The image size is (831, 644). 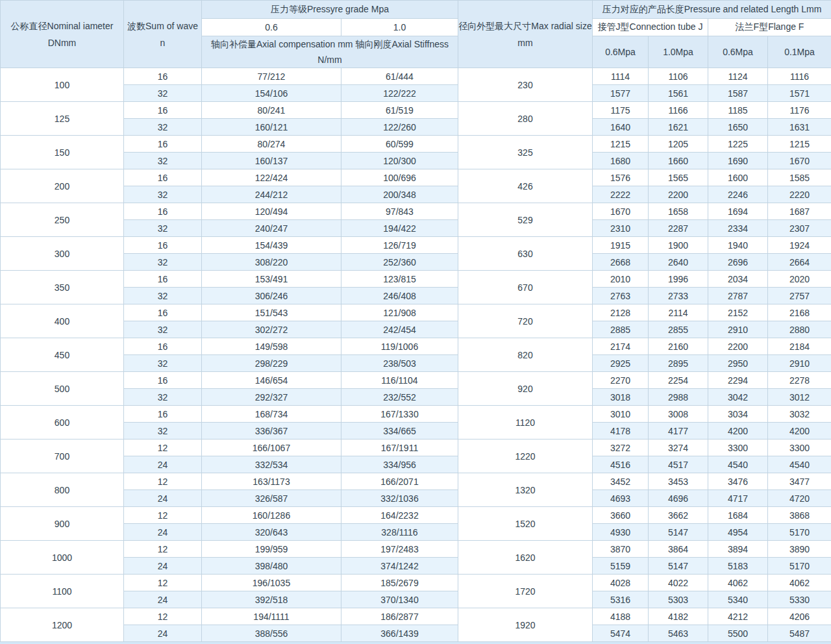 What do you see at coordinates (621, 431) in the screenshot?
I see `length-cell: 4178` at bounding box center [621, 431].